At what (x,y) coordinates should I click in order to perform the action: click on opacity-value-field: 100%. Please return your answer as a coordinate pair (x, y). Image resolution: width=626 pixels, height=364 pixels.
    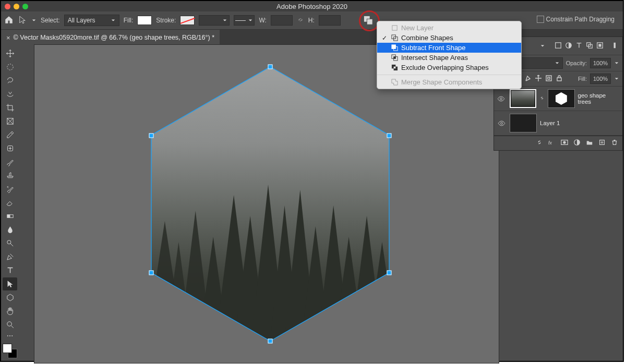
    Looking at the image, I should click on (600, 63).